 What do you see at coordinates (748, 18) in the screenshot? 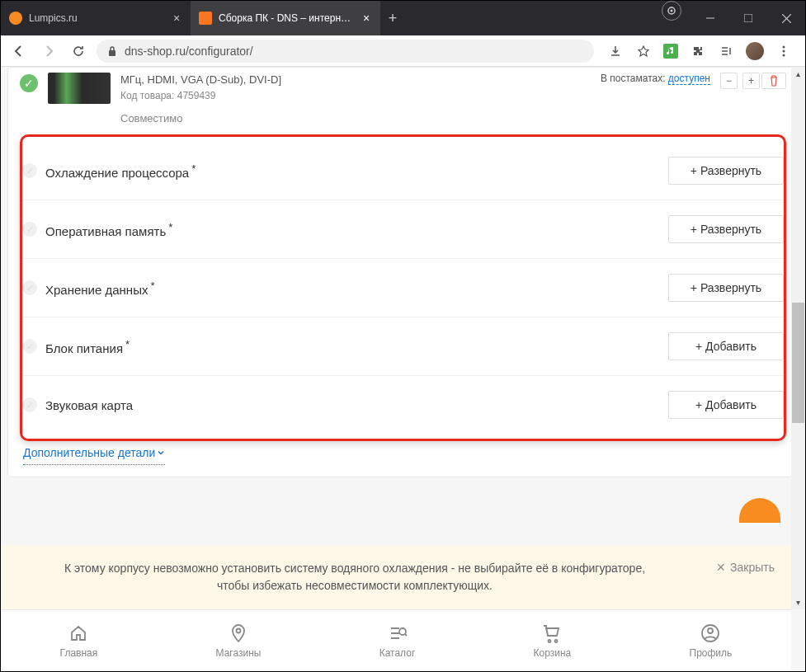
I see `maximize-button` at bounding box center [748, 18].